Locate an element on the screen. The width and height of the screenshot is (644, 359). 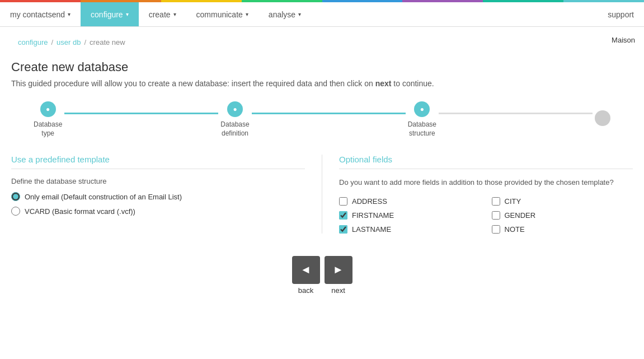
nav-caret-analyse: ▾ is located at coordinates (300, 15).